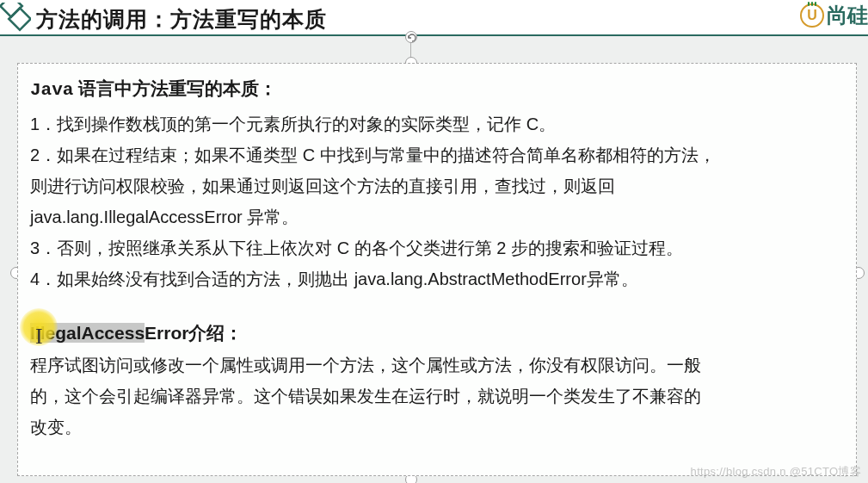 The height and width of the screenshot is (483, 868). What do you see at coordinates (834, 15) in the screenshot?
I see `brand-logo: U 尚硅` at bounding box center [834, 15].